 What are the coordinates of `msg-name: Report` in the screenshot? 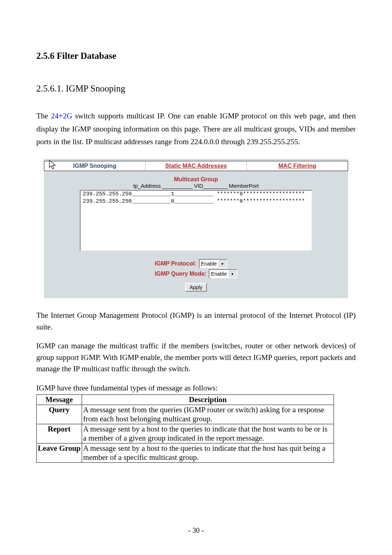 It's located at (60, 434).